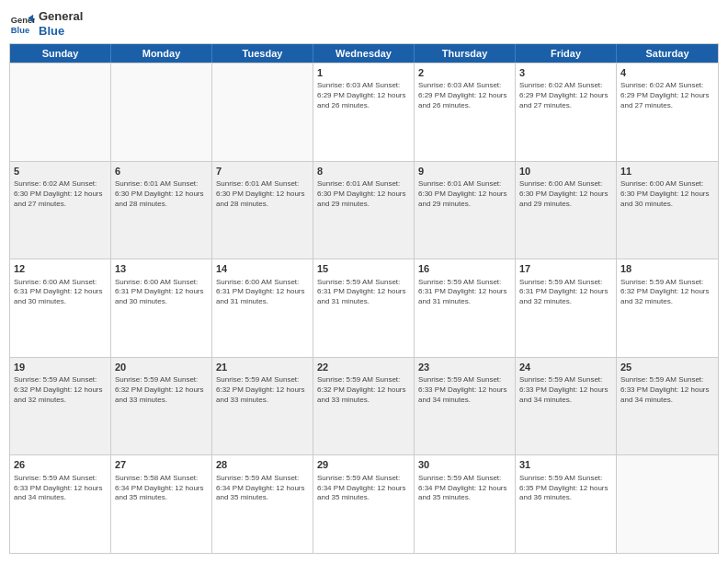 The width and height of the screenshot is (728, 563). I want to click on svg-text: Blue, so click(20, 30).